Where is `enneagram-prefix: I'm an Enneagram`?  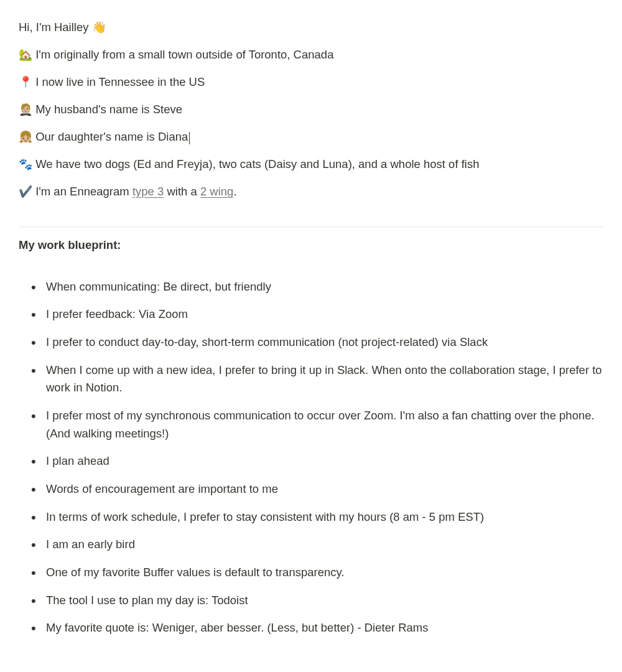 enneagram-prefix: I'm an Enneagram is located at coordinates (82, 192).